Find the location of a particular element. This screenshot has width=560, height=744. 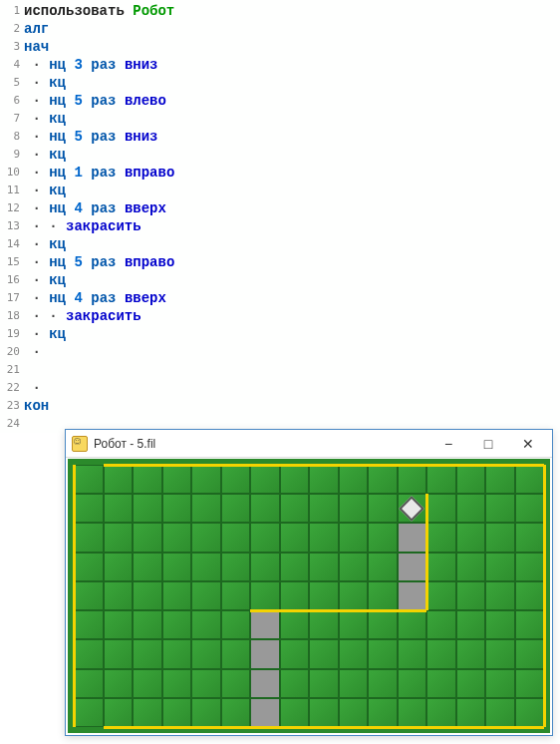

titlebar: Робот - 5.fil − □ ✕ is located at coordinates (309, 444).